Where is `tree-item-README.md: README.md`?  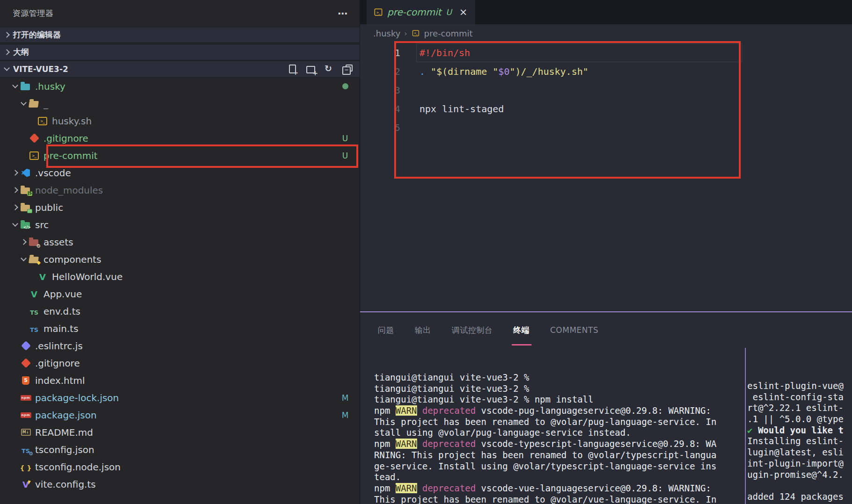 tree-item-README.md: README.md is located at coordinates (180, 432).